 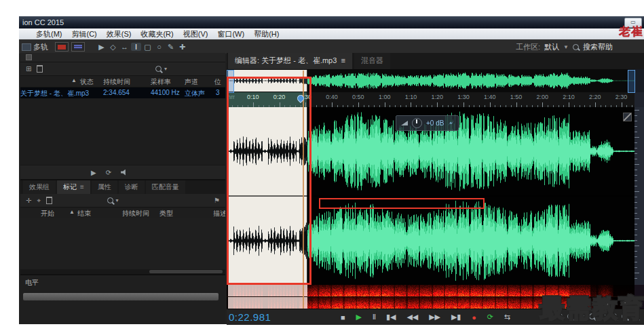 I want to click on markers-search-field: ▾, so click(x=113, y=201).